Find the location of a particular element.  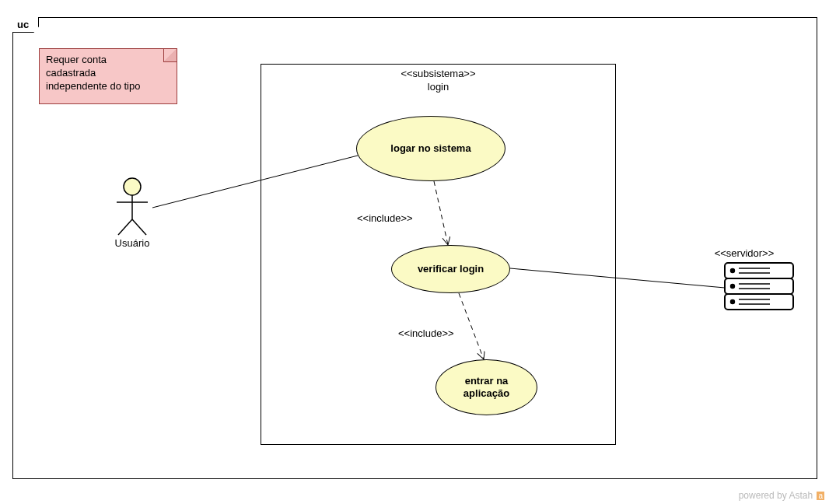

frame-label: uc is located at coordinates (26, 25).